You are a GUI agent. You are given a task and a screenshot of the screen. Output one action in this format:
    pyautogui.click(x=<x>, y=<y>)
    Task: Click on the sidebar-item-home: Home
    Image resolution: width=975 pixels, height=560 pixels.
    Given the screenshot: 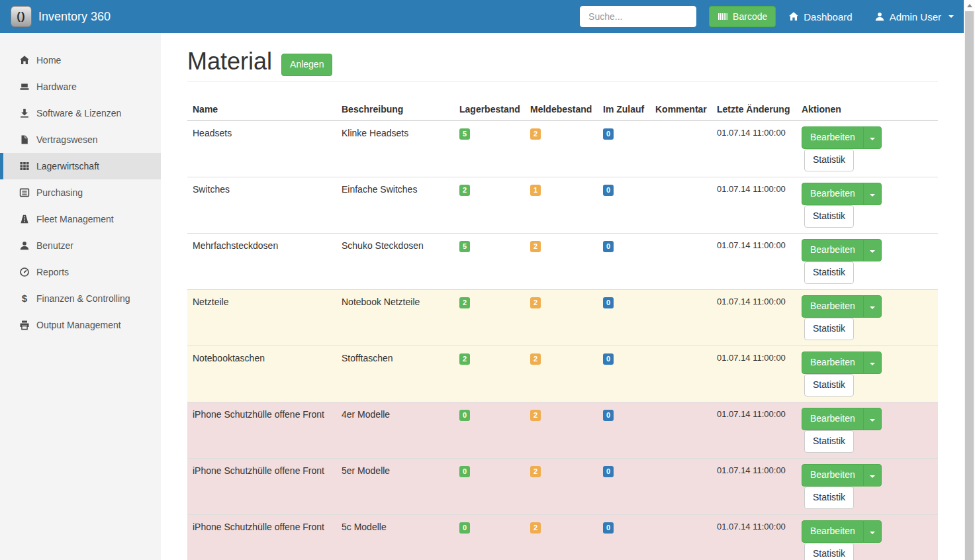 What is the action you would take?
    pyautogui.click(x=81, y=60)
    